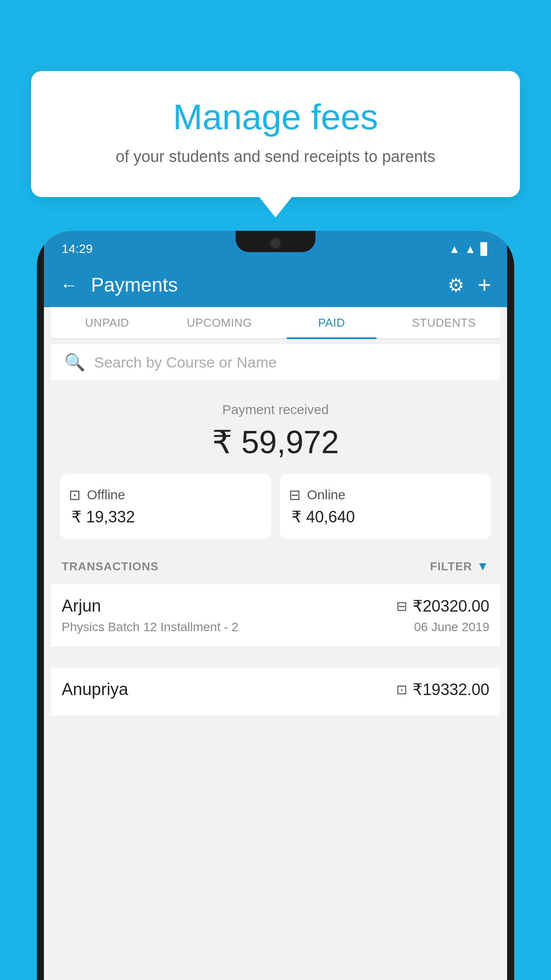 The height and width of the screenshot is (980, 551). Describe the element at coordinates (165, 506) in the screenshot. I see `offline-card: ⊡ Offline ₹ 19,332` at that location.